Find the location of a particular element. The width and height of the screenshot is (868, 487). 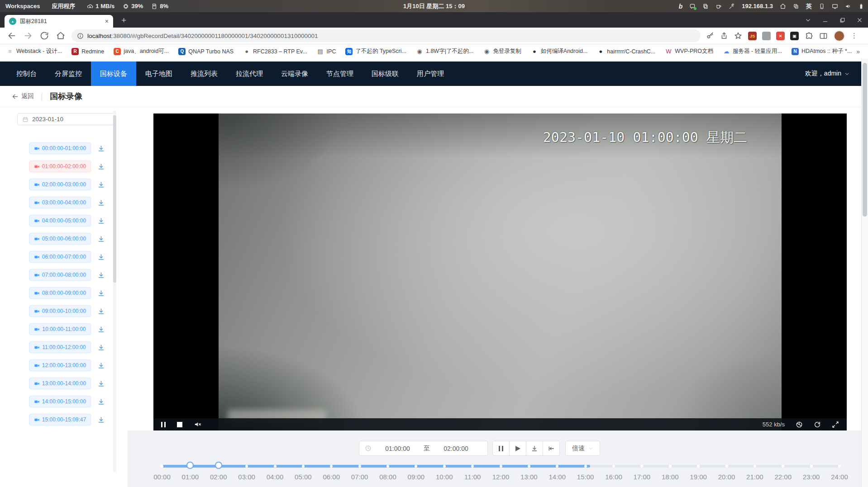

nav-item: 拉流代理 is located at coordinates (249, 74).